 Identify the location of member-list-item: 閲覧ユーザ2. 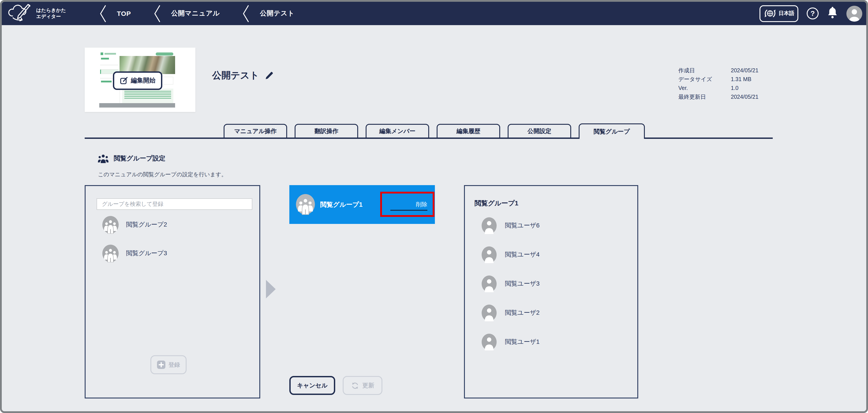
(556, 313).